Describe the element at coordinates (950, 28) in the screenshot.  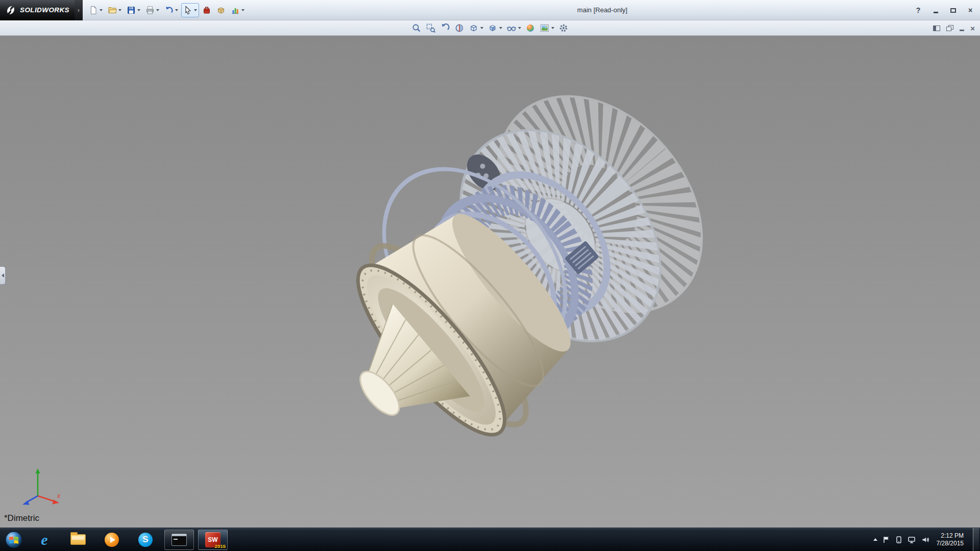
I see `restore-icon` at that location.